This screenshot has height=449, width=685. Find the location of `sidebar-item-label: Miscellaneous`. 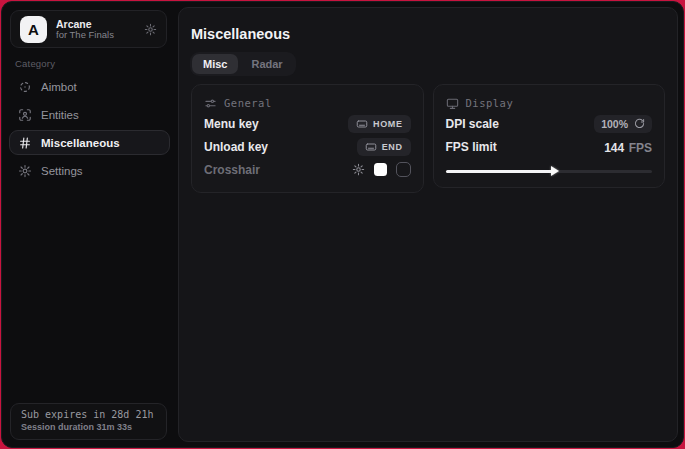

sidebar-item-label: Miscellaneous is located at coordinates (80, 143).